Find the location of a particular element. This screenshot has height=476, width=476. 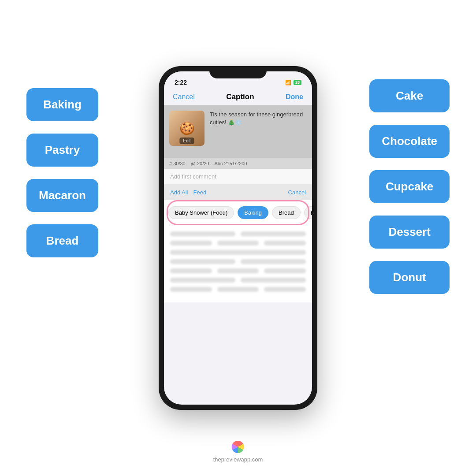

battery-icon: 28 is located at coordinates (298, 82).